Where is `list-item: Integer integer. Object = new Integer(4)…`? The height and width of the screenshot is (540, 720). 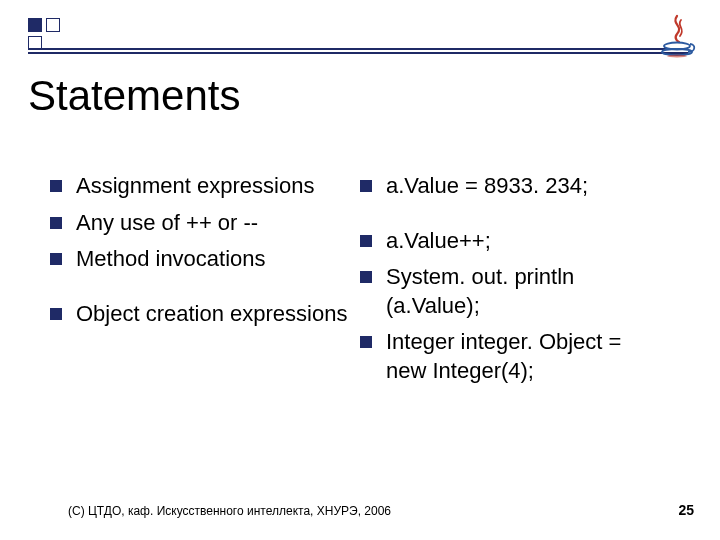
list-item: Integer integer. Object = new Integer(4)… is located at coordinates (510, 356).